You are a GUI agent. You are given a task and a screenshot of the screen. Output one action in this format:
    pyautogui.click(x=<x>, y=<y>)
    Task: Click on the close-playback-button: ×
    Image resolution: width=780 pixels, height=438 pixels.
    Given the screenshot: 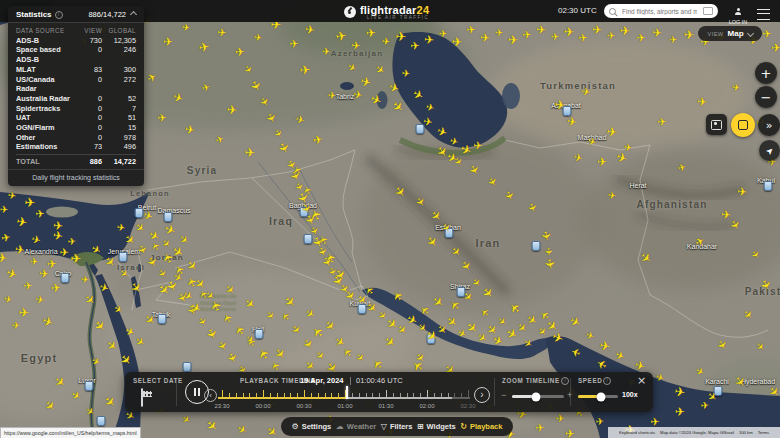 What is the action you would take?
    pyautogui.click(x=642, y=380)
    